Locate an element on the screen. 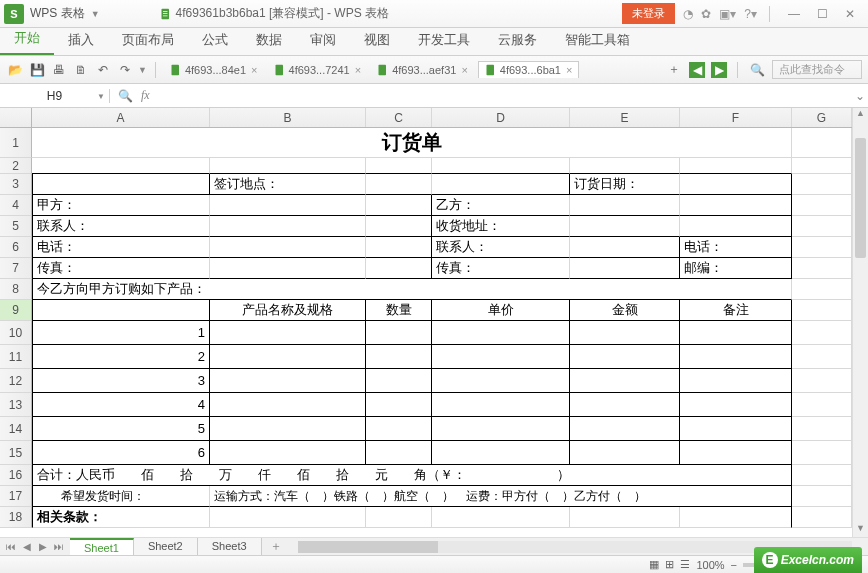 The image size is (868, 573). help-icon: ?▾ is located at coordinates (750, 14).